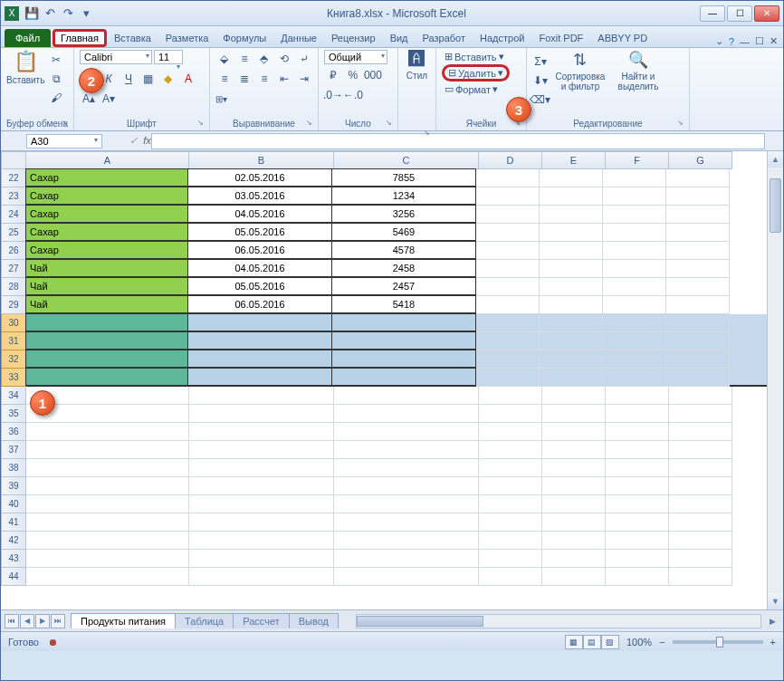 This screenshot has width=784, height=681. What do you see at coordinates (580, 71) in the screenshot?
I see `sort-filter-button: ⇅ Сортировка и фильтр` at bounding box center [580, 71].